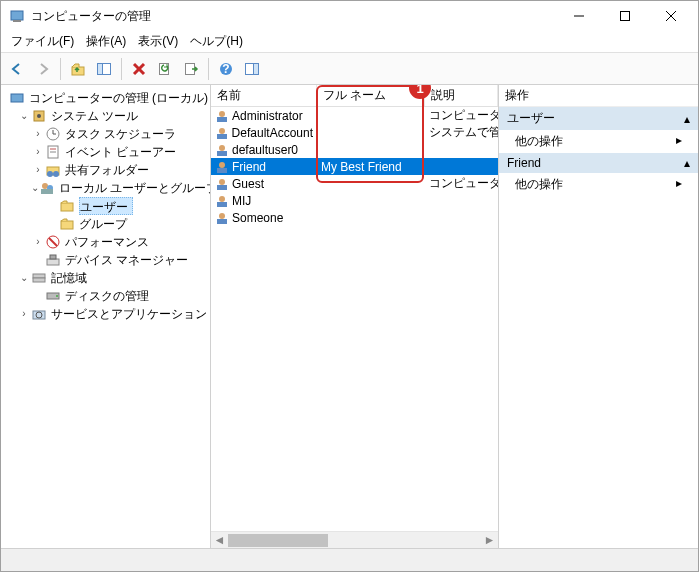 The width and height of the screenshot is (699, 572). What do you see at coordinates (354, 540) in the screenshot?
I see `horizontal-scrollbar: ◄ ►` at bounding box center [354, 540].